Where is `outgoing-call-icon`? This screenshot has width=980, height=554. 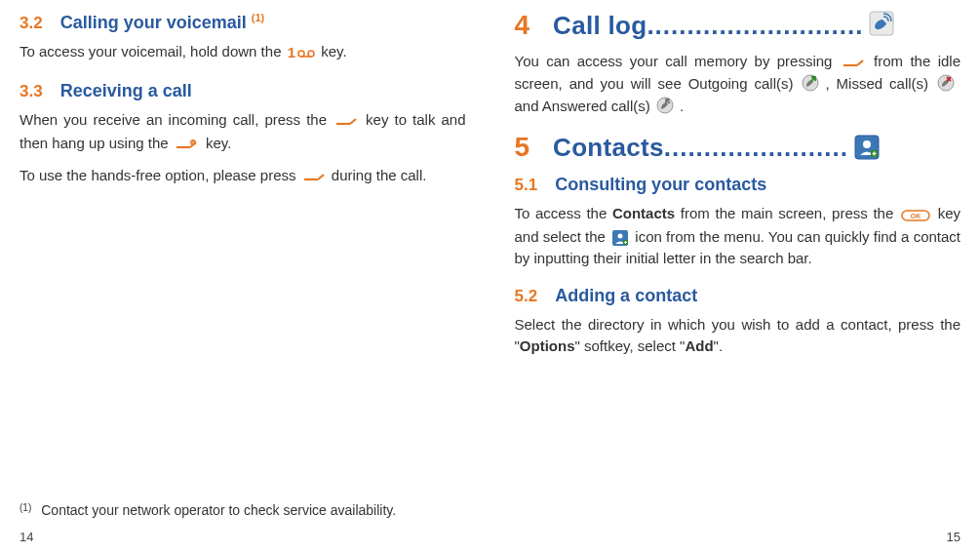
outgoing-call-icon is located at coordinates (812, 85).